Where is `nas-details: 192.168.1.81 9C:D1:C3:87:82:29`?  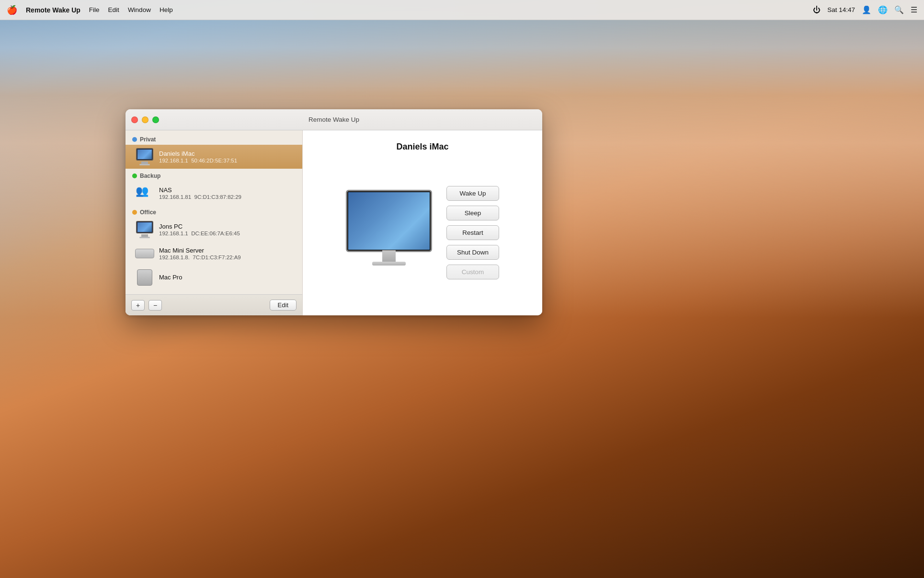 nas-details: 192.168.1.81 9C:D1:C3:87:82:29 is located at coordinates (200, 197).